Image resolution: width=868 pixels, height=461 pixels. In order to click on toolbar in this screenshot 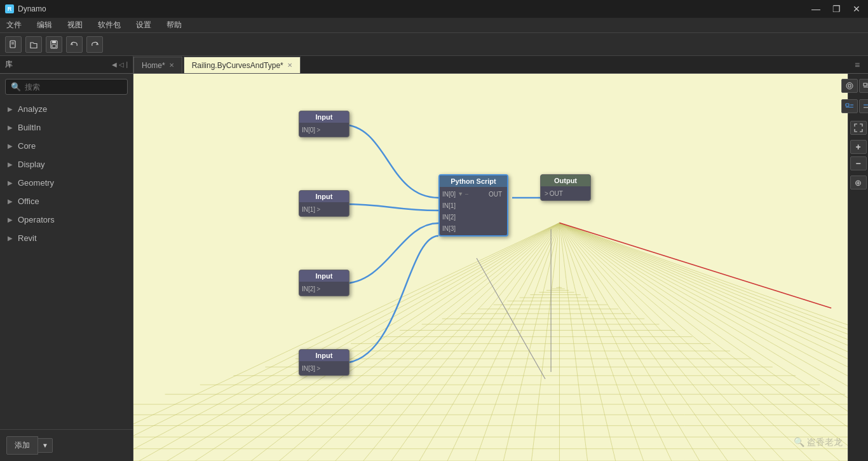, I will do `click(434, 45)`.